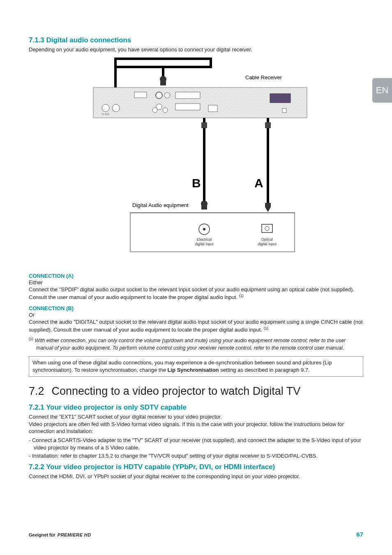  Describe the element at coordinates (31, 339) in the screenshot. I see `footnote-1-marker: (1)` at that location.